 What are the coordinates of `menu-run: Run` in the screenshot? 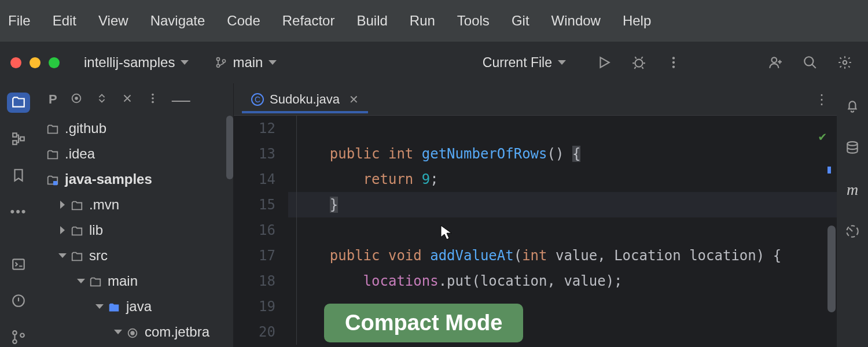 It's located at (422, 21).